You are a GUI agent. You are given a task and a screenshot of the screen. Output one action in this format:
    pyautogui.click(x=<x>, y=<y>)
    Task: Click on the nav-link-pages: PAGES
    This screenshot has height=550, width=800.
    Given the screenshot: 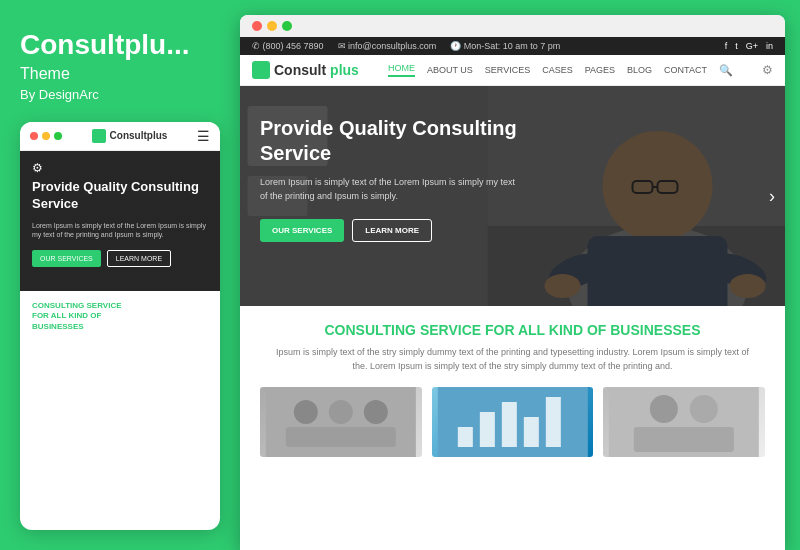 What is the action you would take?
    pyautogui.click(x=600, y=70)
    